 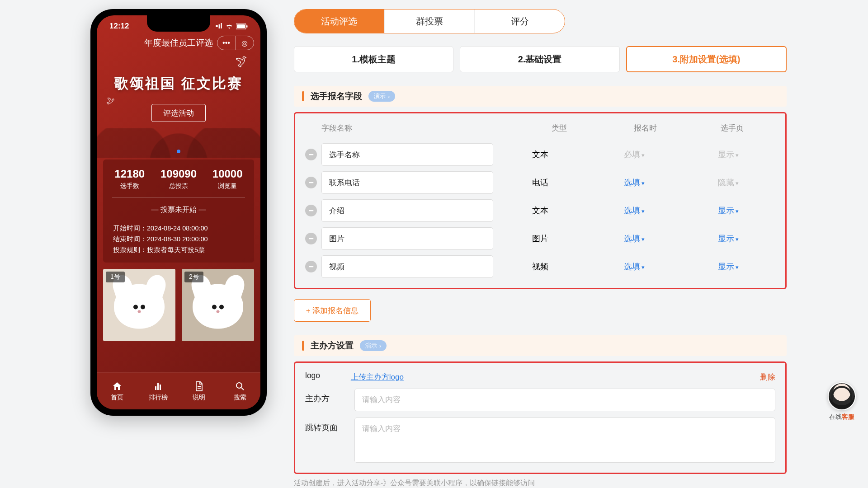 What do you see at coordinates (732, 128) in the screenshot?
I see `col-display: 选手页` at bounding box center [732, 128].